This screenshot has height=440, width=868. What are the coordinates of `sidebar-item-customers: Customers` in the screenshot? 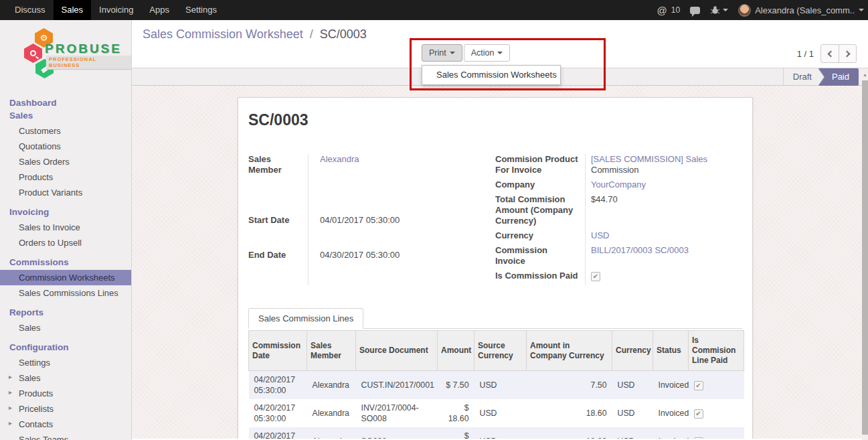 It's located at (66, 131).